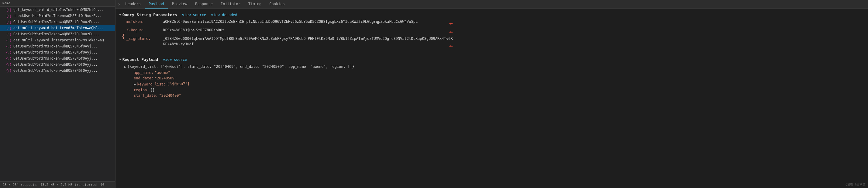 The width and height of the screenshot is (868, 188). What do you see at coordinates (148, 15) in the screenshot?
I see `query-params-title: ▼ Query String Parameters` at bounding box center [148, 15].